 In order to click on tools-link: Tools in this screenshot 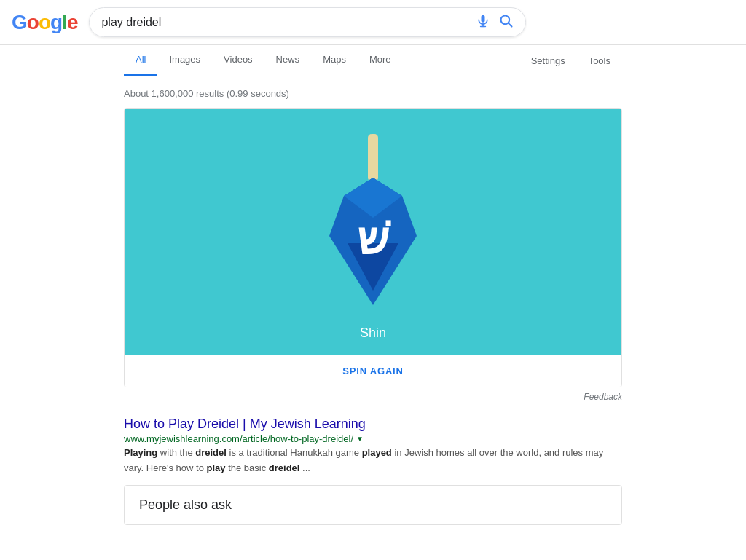, I will do `click(600, 61)`.